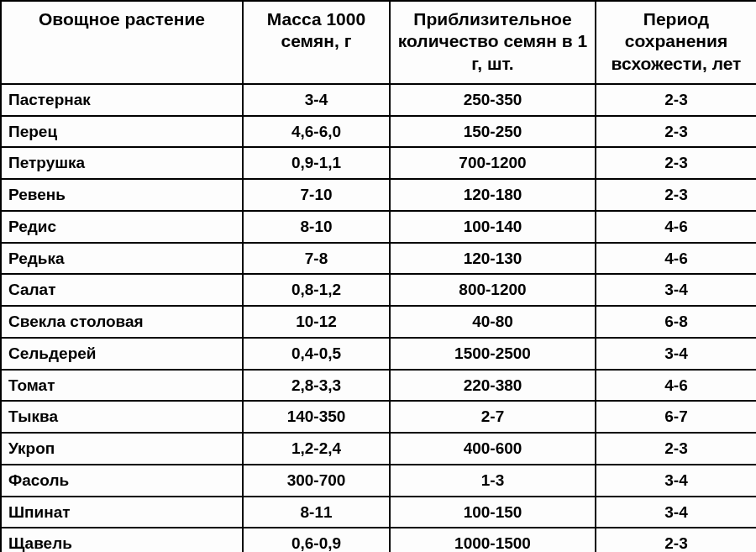 The image size is (756, 552). Describe the element at coordinates (316, 42) in the screenshot. I see `col-mass: Масса 1000 семян, г` at that location.